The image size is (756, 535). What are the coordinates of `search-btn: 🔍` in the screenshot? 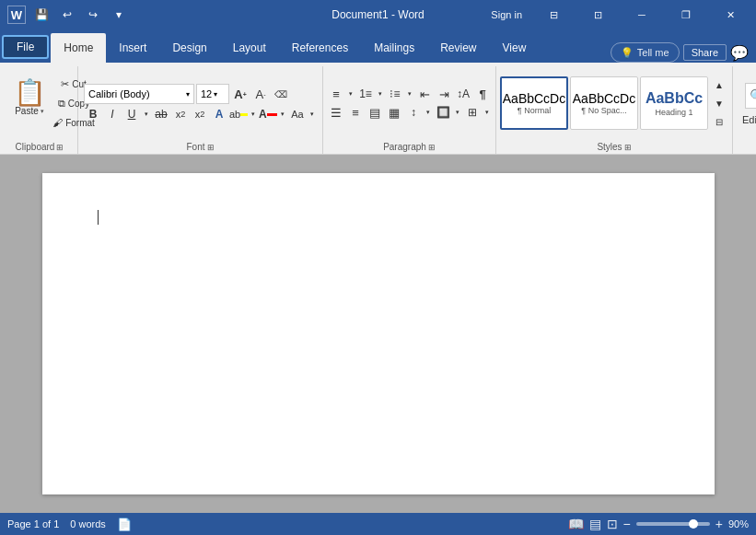 It's located at (750, 96).